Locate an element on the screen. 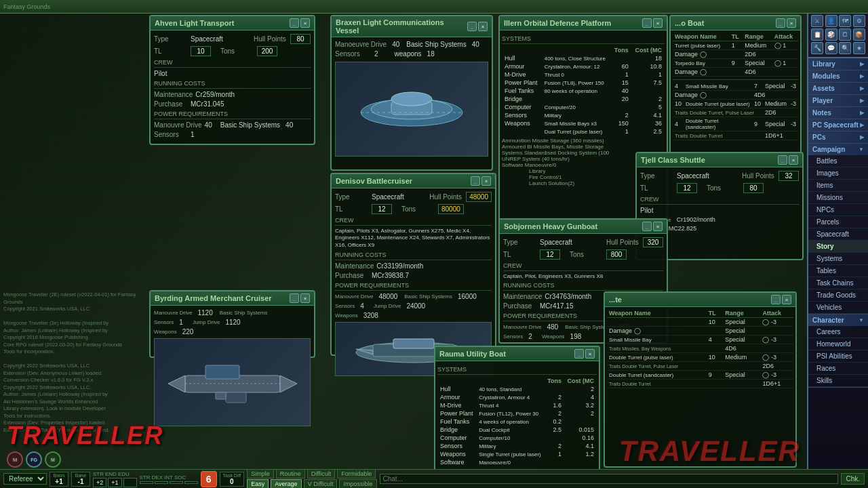 This screenshot has height=488, width=868. sidebar-modules-header: Modules ▶ is located at coordinates (838, 76).